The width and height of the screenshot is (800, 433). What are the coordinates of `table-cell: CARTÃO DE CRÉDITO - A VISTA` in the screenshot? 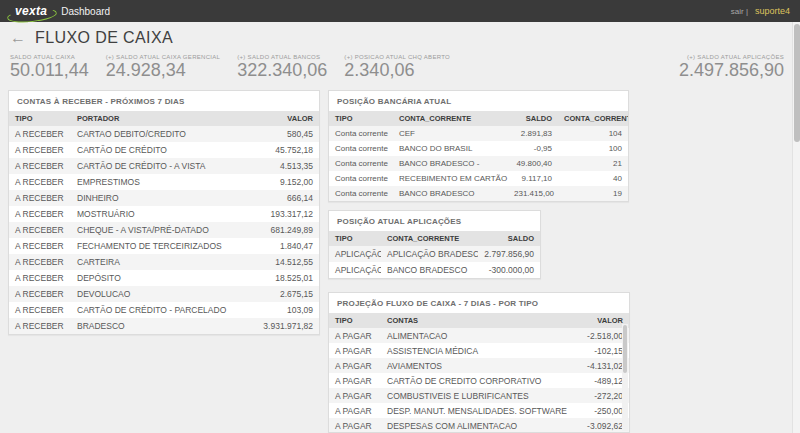 It's located at (156, 166).